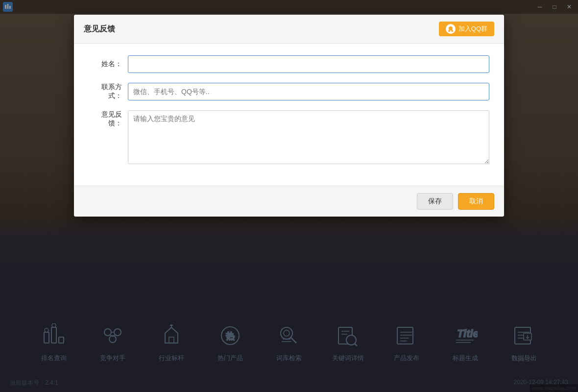 The height and width of the screenshot is (392, 578). Describe the element at coordinates (289, 64) in the screenshot. I see `name-row: 姓名：` at that location.